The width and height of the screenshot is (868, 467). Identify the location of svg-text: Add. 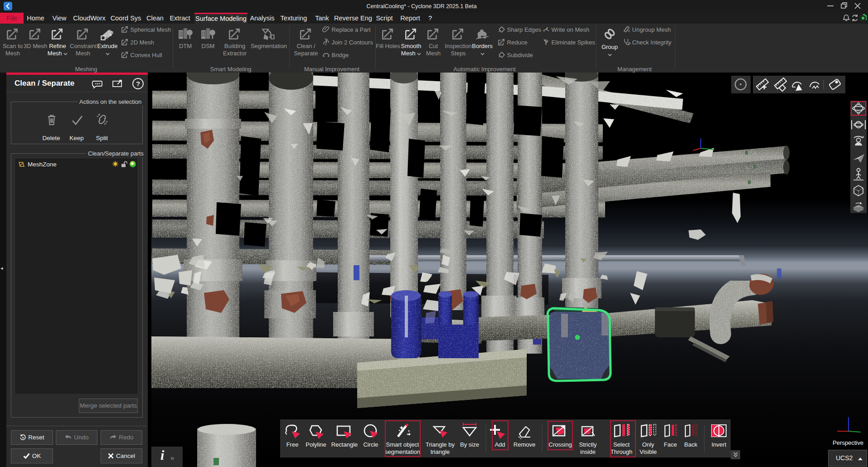
(499, 444).